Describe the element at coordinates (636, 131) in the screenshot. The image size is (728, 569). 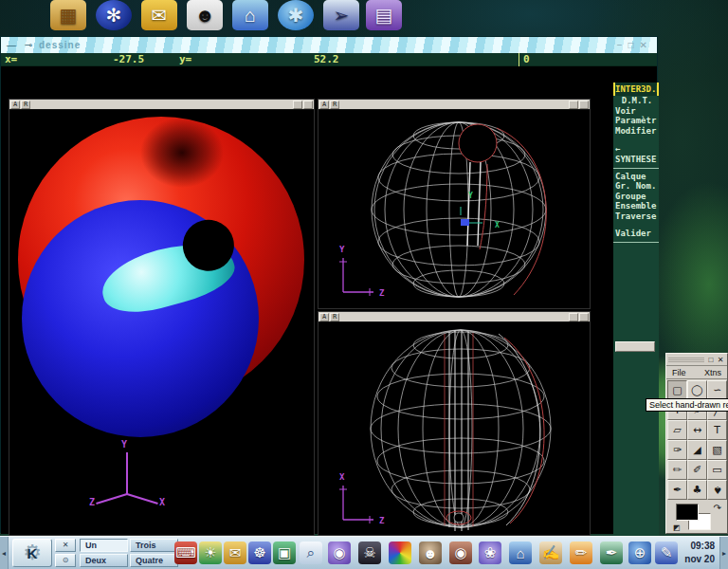
I see `menu-item-modifier: Modifier` at that location.